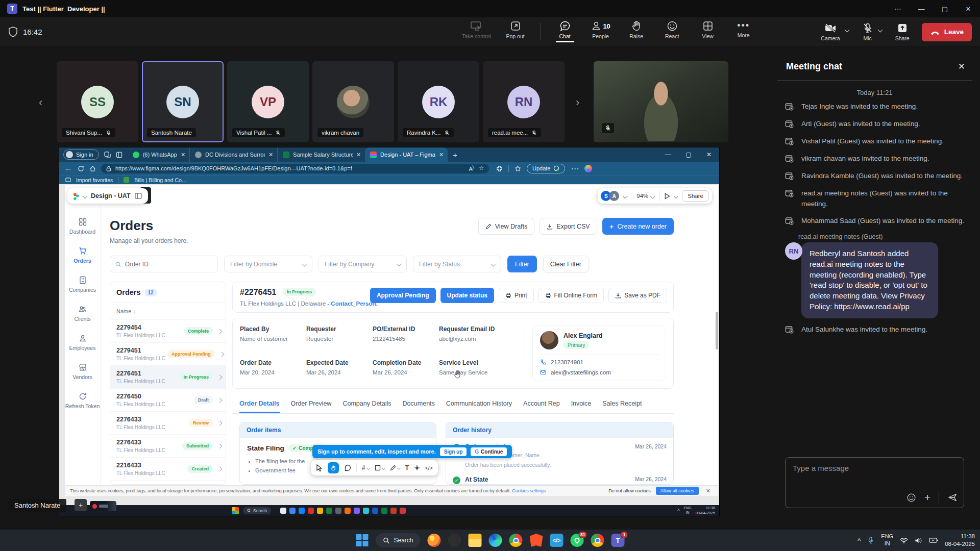 The width and height of the screenshot is (980, 551). Describe the element at coordinates (614, 196) in the screenshot. I see `collaborator-avatar: A` at that location.